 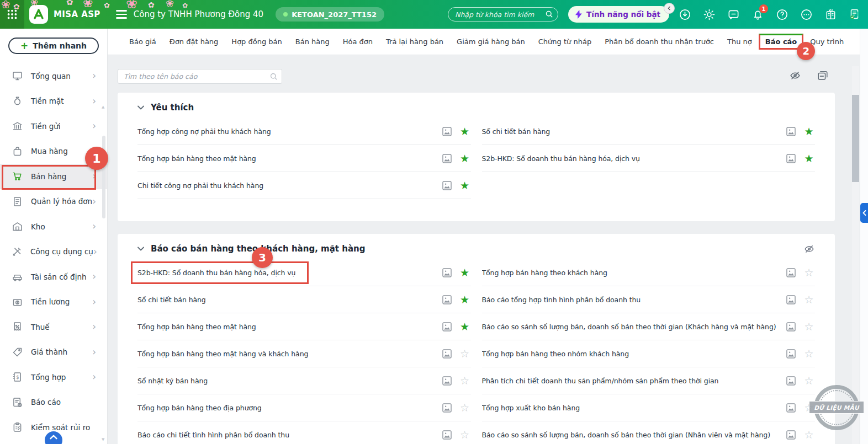 I want to click on module-tab: Đơn đặt hàng, so click(x=194, y=42).